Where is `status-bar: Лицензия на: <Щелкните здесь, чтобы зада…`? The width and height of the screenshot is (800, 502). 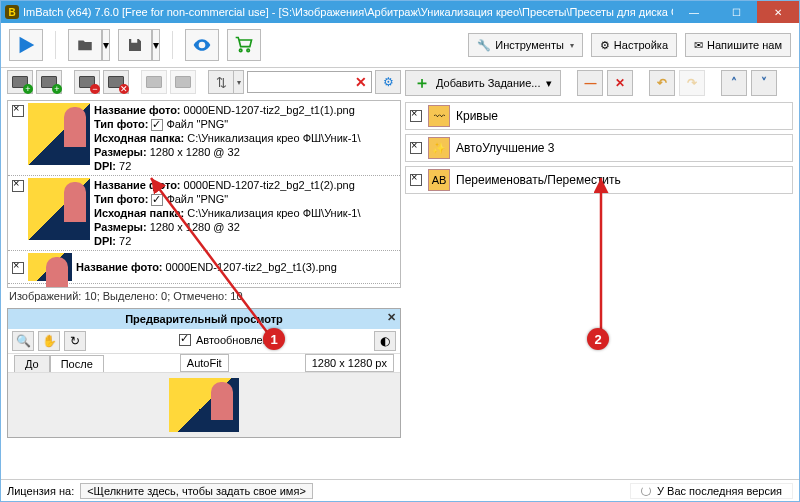 status-bar: Лицензия на: <Щелкните здесь, чтобы зада… is located at coordinates (400, 490).